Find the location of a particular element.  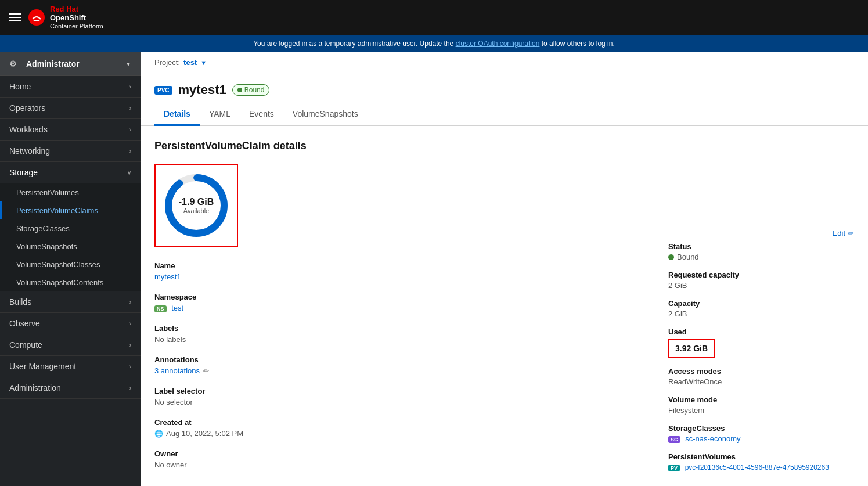

labels-value: No labels is located at coordinates (170, 339).